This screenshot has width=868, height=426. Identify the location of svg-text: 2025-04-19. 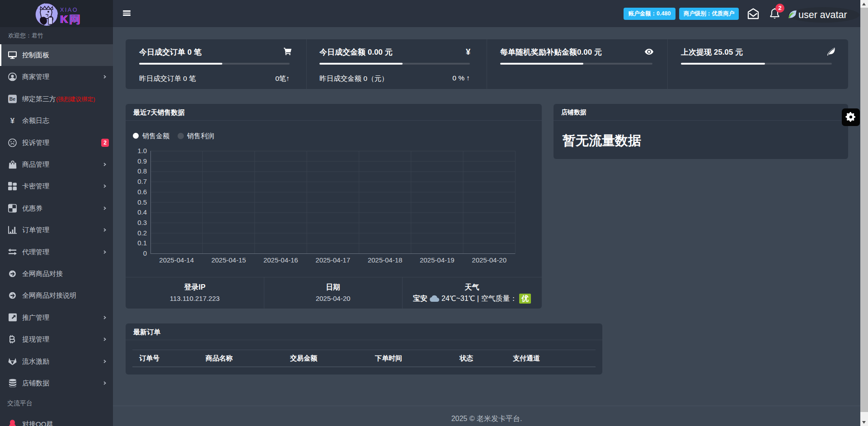
(437, 260).